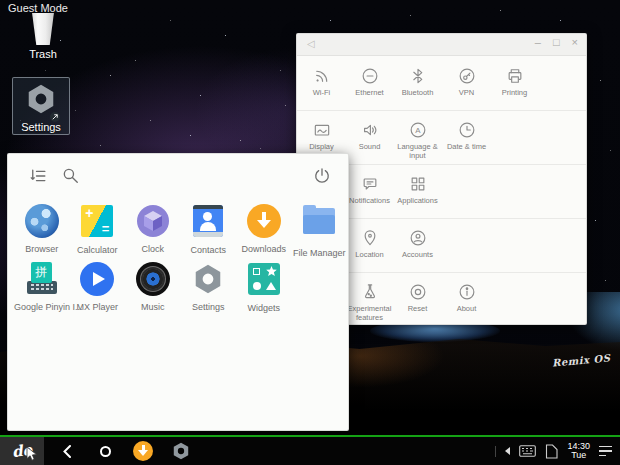 Image resolution: width=620 pixels, height=465 pixels. What do you see at coordinates (552, 452) in the screenshot?
I see `notification-file-icon` at bounding box center [552, 452].